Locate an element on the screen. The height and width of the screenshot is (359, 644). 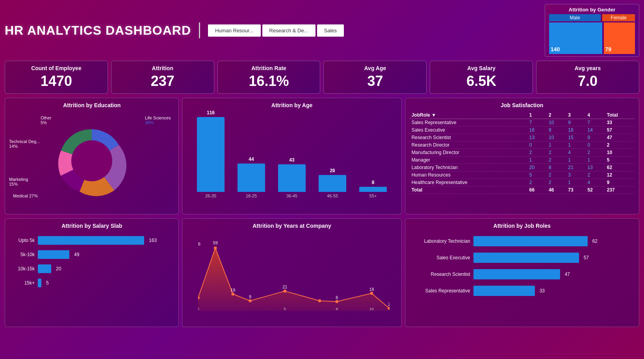
col-1: 1 is located at coordinates (536, 115).